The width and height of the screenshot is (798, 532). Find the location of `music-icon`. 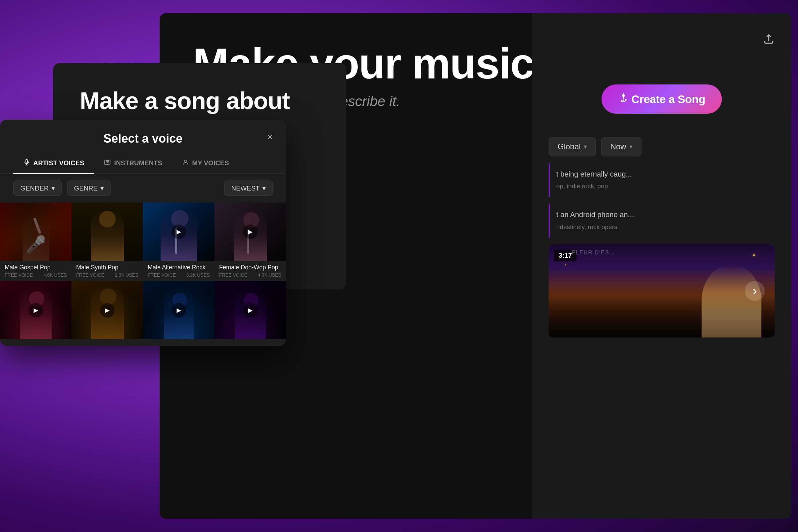

music-icon is located at coordinates (625, 100).